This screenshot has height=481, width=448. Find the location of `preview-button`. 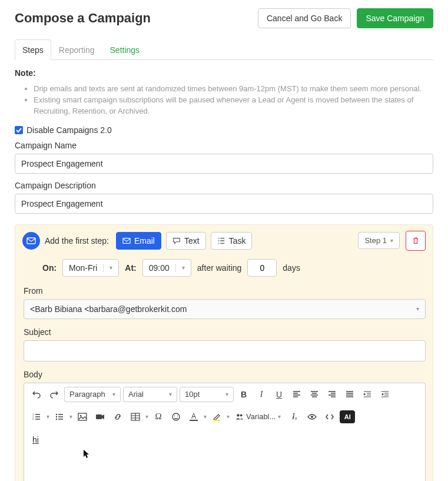

preview-button is located at coordinates (312, 417).